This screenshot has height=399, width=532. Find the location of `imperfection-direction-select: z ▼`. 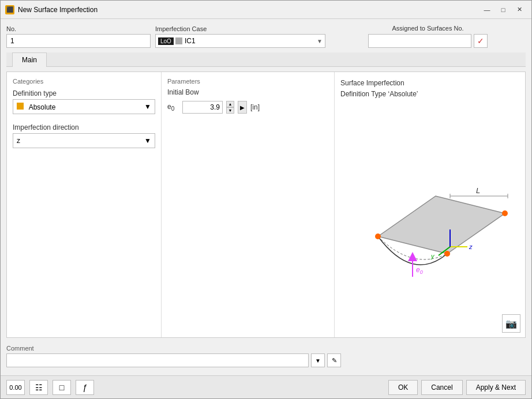

imperfection-direction-select: z ▼ is located at coordinates (84, 141).